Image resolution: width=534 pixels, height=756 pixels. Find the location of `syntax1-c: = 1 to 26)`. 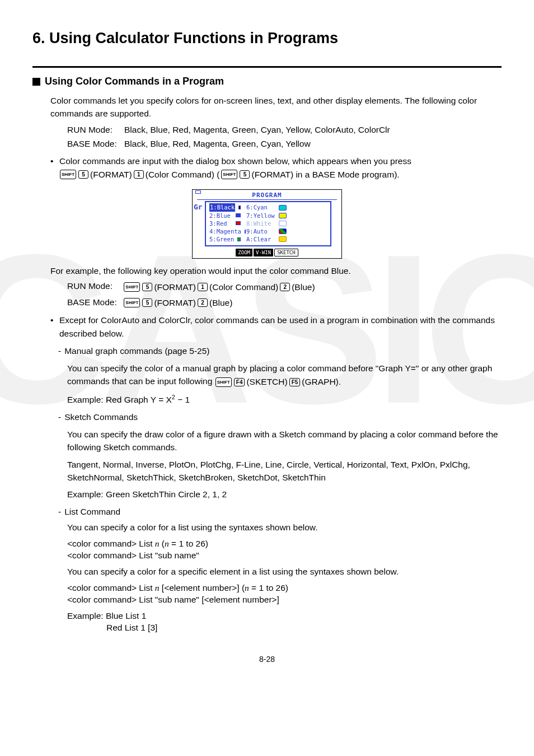

syntax1-c: = 1 to 26) is located at coordinates (189, 543).